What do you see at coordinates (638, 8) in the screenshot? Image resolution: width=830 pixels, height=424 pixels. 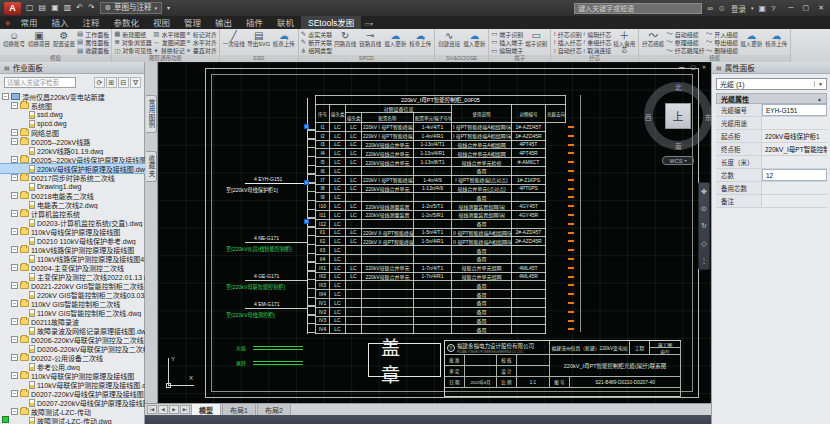 I see `help-search-input` at bounding box center [638, 8].